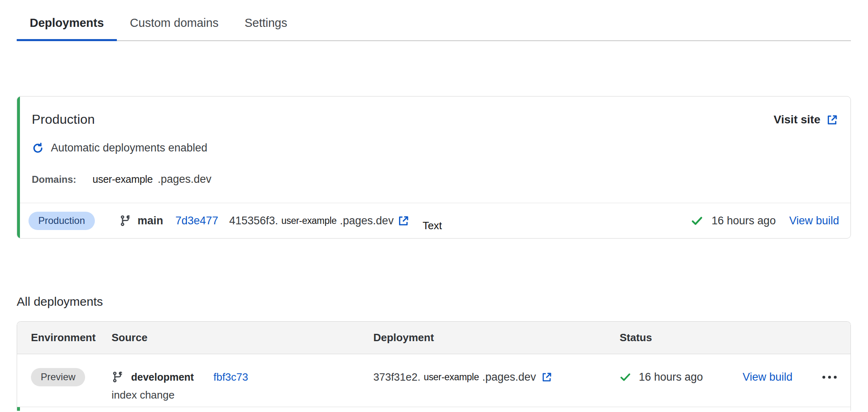  Describe the element at coordinates (243, 338) in the screenshot. I see `column-header-source: Source` at that location.